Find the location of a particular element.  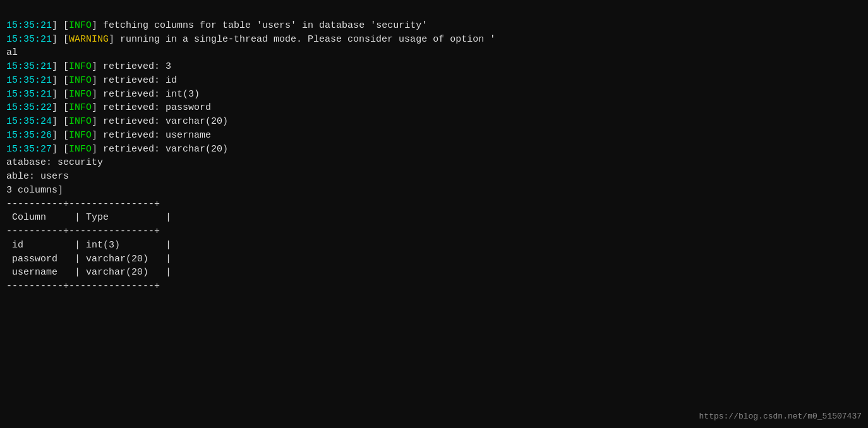

table-row-id: id | int(3) | is located at coordinates (88, 245).